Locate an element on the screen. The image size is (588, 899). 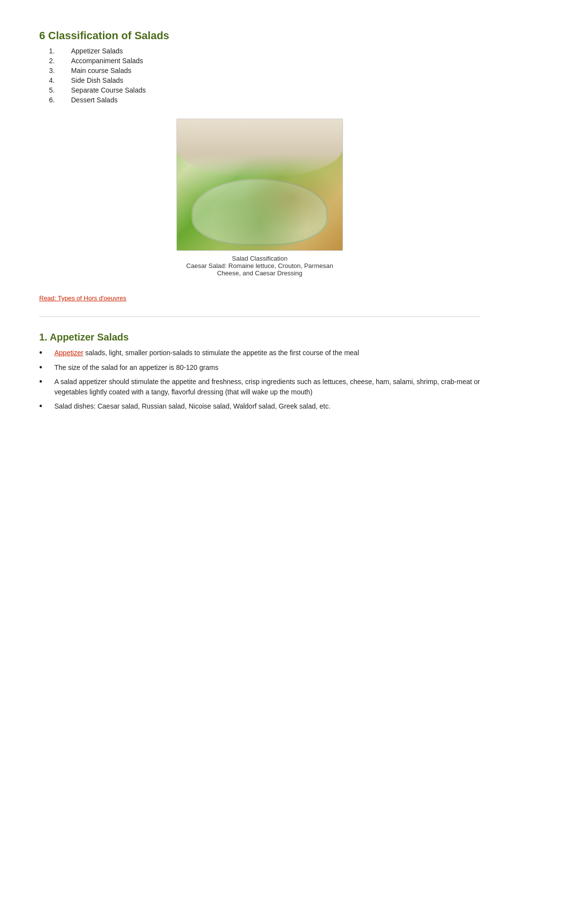
list-item: 4. Side Dish Salads is located at coordinates (265, 80).